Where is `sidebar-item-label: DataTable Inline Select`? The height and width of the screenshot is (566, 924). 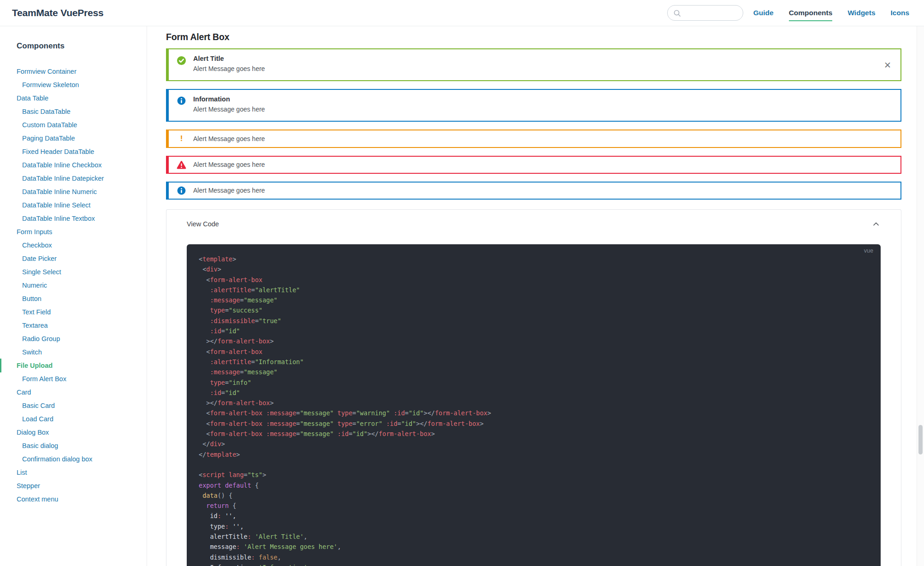 sidebar-item-label: DataTable Inline Select is located at coordinates (56, 205).